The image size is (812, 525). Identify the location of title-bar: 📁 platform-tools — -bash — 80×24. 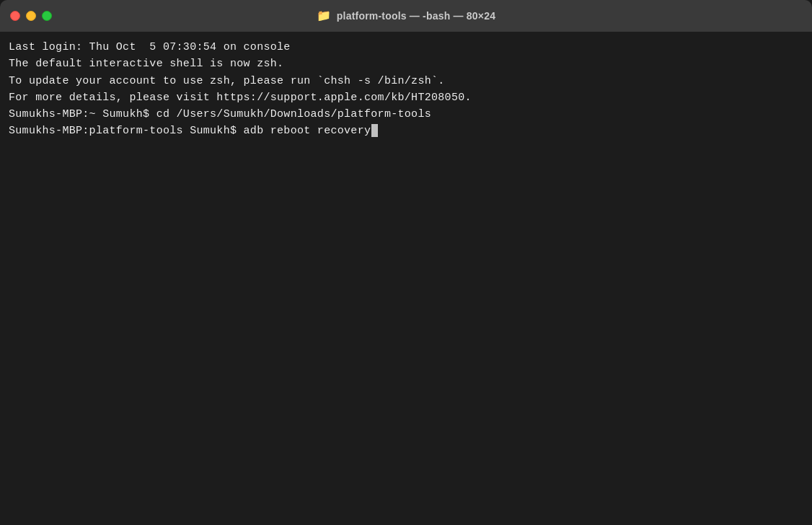
(406, 16).